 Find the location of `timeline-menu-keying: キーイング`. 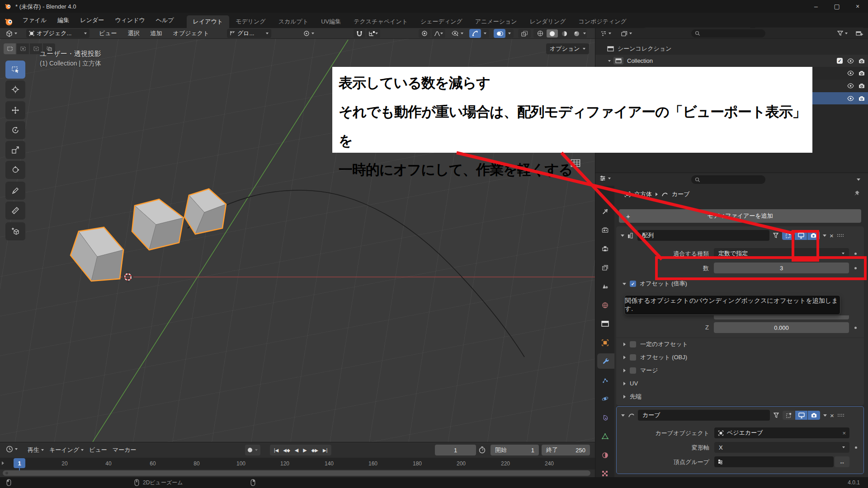

timeline-menu-keying: キーイング is located at coordinates (66, 450).